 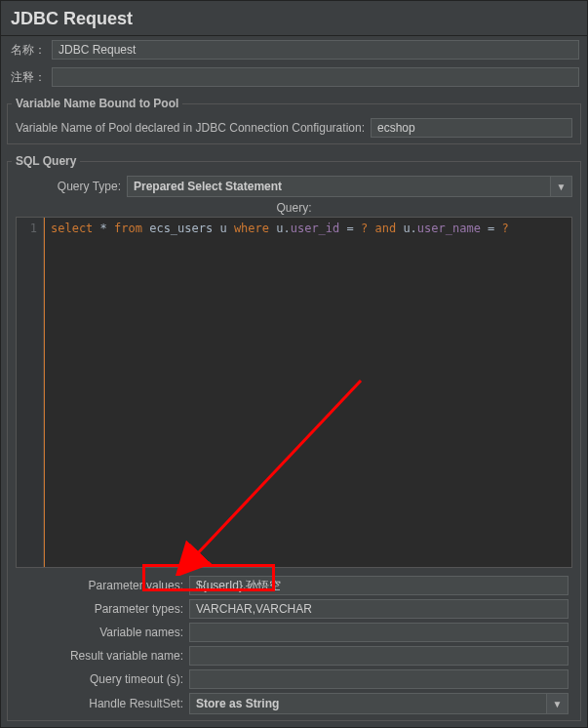 What do you see at coordinates (449, 228) in the screenshot?
I see `sql-column-username: user_name` at bounding box center [449, 228].